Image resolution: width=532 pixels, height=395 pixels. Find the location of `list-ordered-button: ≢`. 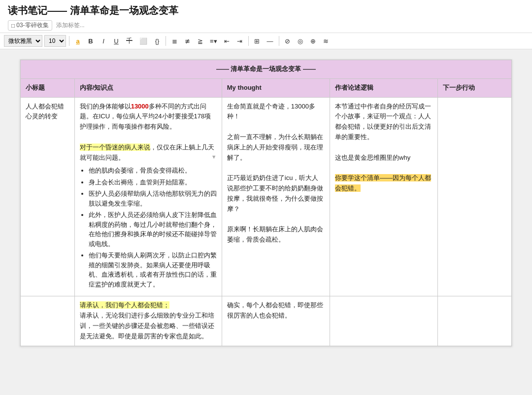

list-ordered-button: ≢ is located at coordinates (187, 41).